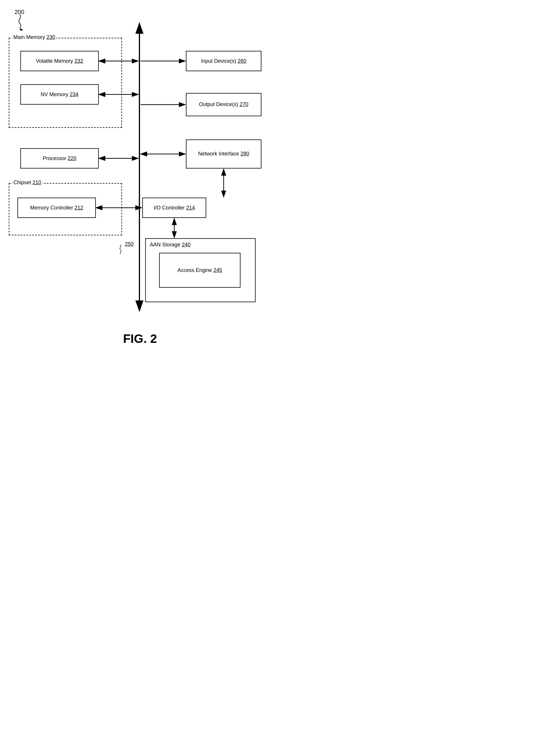  What do you see at coordinates (223, 105) in the screenshot?
I see `output-devices-box: Output Device(s) 270` at bounding box center [223, 105].